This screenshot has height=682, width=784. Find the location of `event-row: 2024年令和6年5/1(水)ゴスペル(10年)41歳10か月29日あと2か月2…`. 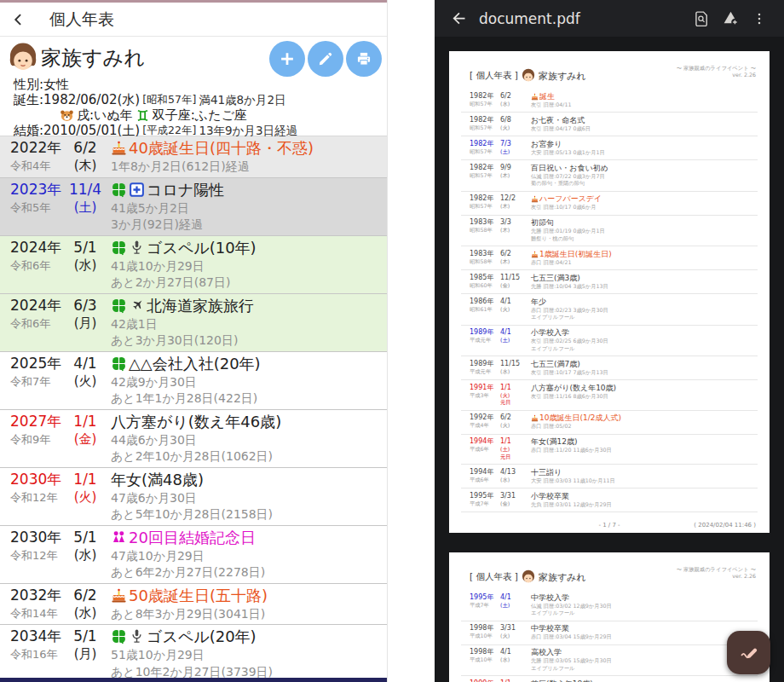

event-row: 2024年令和6年5/1(水)ゴスペル(10年)41歳10か月29日あと2か月2… is located at coordinates (193, 265).